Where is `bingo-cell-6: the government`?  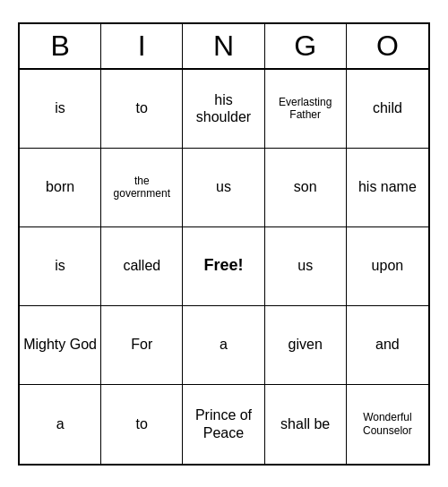 bingo-cell-6: the government is located at coordinates (142, 188).